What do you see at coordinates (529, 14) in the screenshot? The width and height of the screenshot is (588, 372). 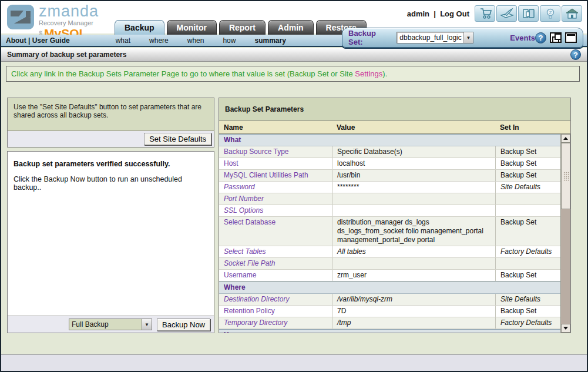 I see `forum-icon` at bounding box center [529, 14].